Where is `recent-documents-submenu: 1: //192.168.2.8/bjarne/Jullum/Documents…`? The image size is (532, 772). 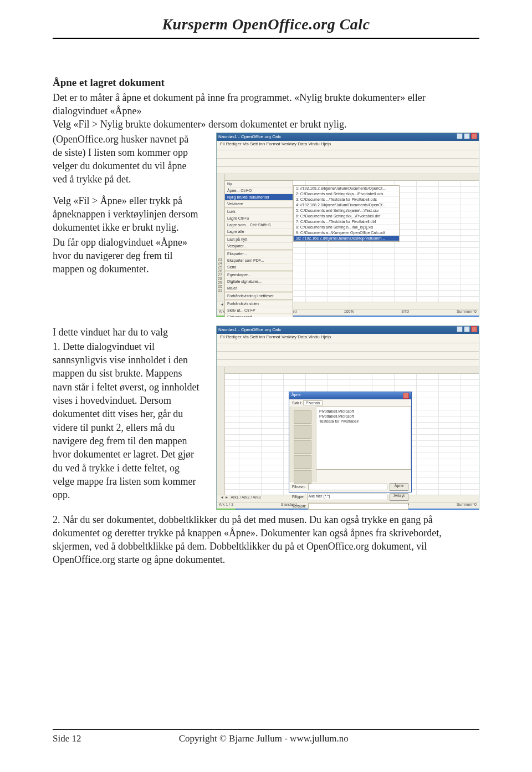 recent-documents-submenu: 1: //192.168.2.8/bjarne/Jullum/Documents… is located at coordinates (346, 214).